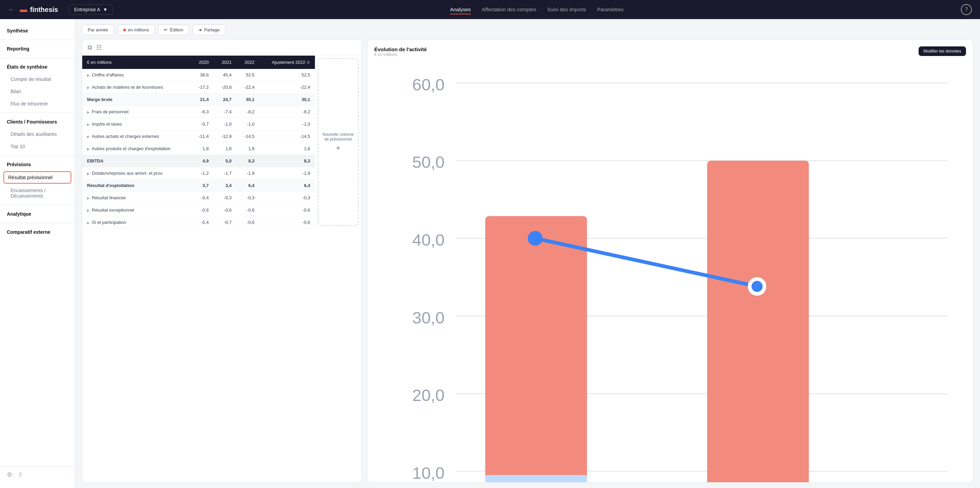  What do you see at coordinates (37, 79) in the screenshot?
I see `sidebar-item-compte-resultat: Compte de résultat` at bounding box center [37, 79].